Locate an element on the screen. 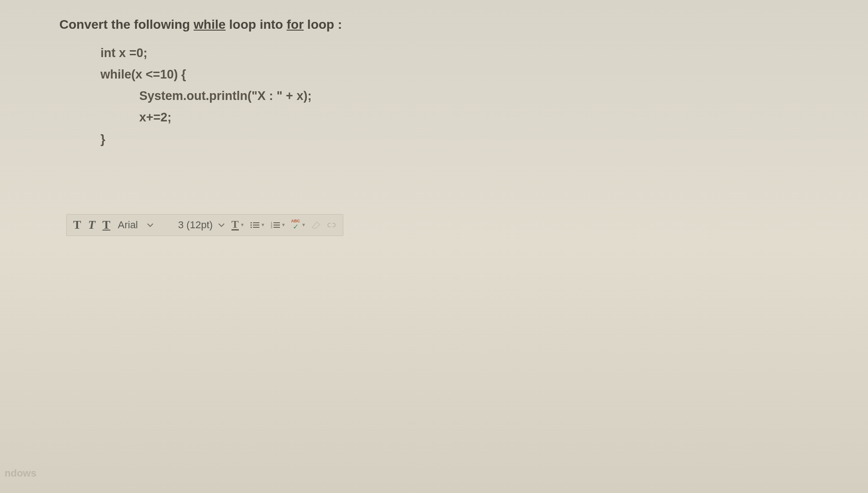 Image resolution: width=868 pixels, height=493 pixels. spellcheck-icon: ABC ✓ is located at coordinates (296, 225).